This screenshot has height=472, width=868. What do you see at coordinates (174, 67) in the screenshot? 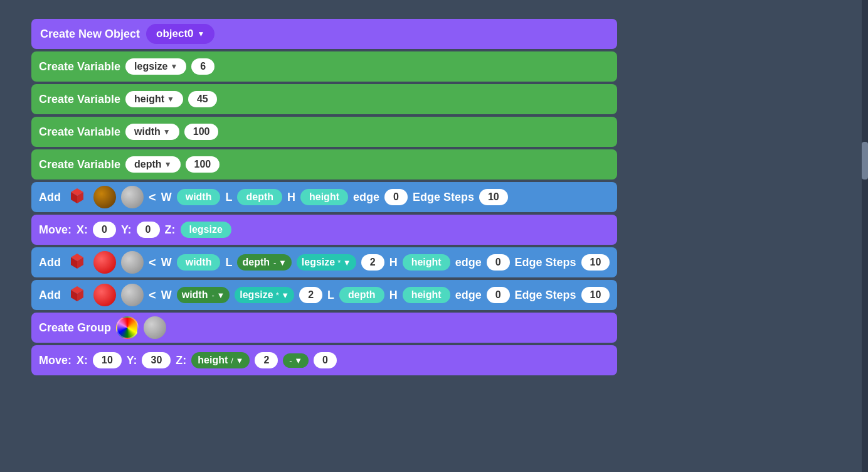
I see `legsize-caret-icon: ▼` at bounding box center [174, 67].